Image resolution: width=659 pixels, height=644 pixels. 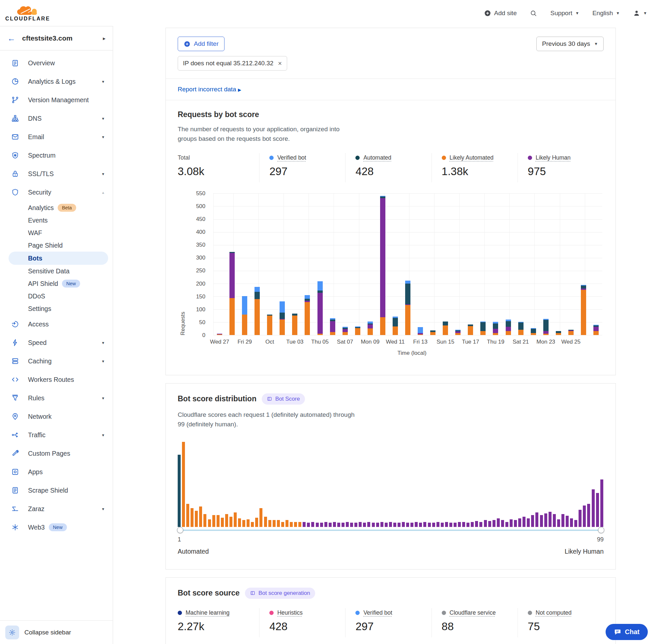 What do you see at coordinates (43, 284) in the screenshot?
I see `sidebar-item-label: API Shield` at bounding box center [43, 284].